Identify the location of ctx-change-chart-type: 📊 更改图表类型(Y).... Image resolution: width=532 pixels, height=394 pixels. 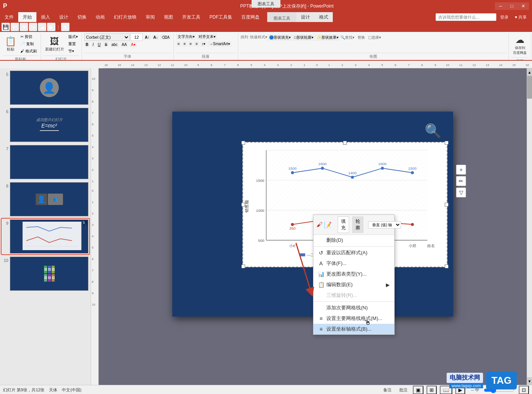
(354, 274).